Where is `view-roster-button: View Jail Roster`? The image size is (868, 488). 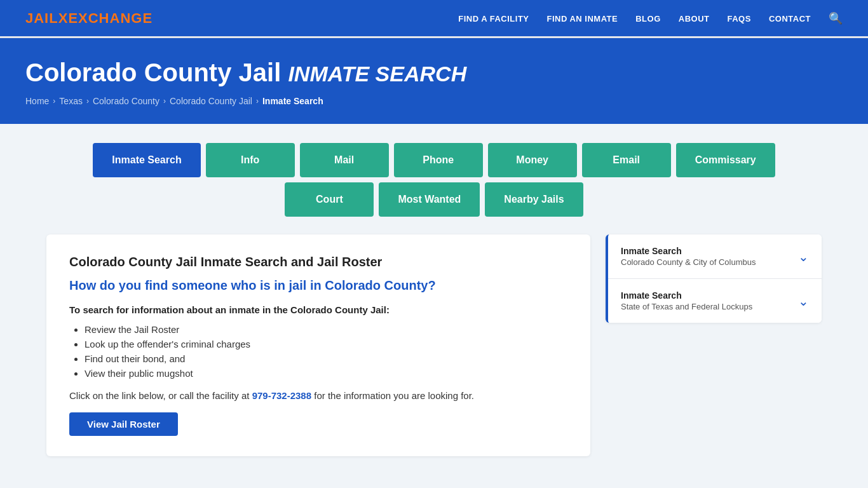
view-roster-button: View Jail Roster is located at coordinates (123, 424).